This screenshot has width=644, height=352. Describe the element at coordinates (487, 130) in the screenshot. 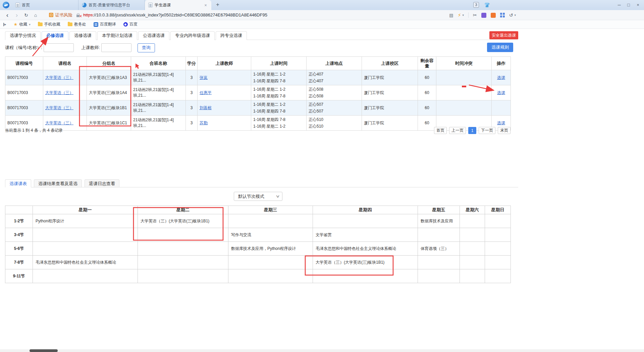

I see `next-page-button: 下一页` at that location.